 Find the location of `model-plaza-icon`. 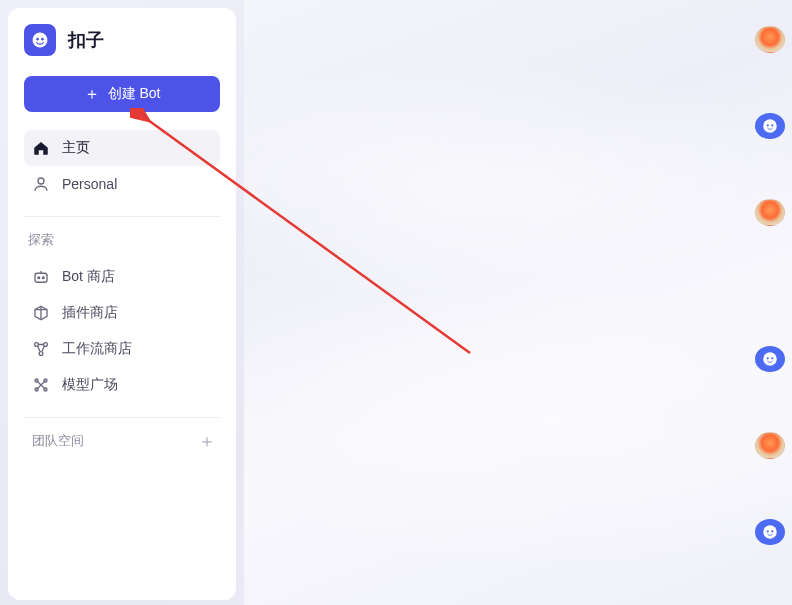

model-plaza-icon is located at coordinates (41, 385).